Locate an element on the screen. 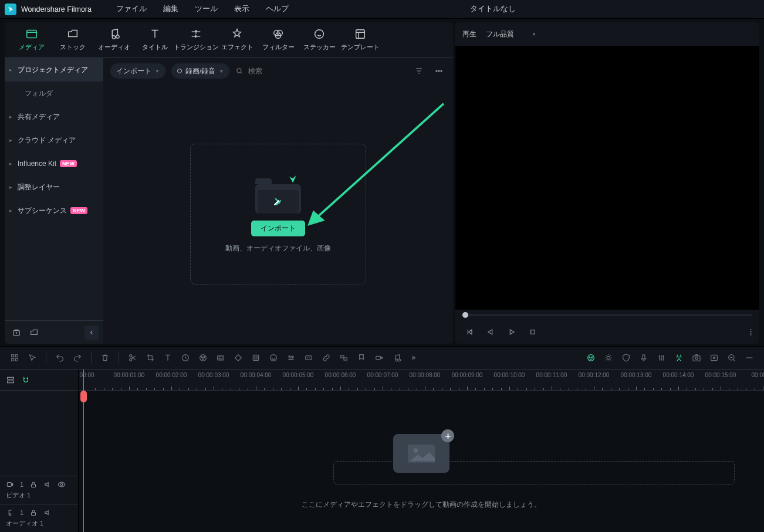 This screenshot has height=532, width=764. tl-color-button is located at coordinates (203, 358).